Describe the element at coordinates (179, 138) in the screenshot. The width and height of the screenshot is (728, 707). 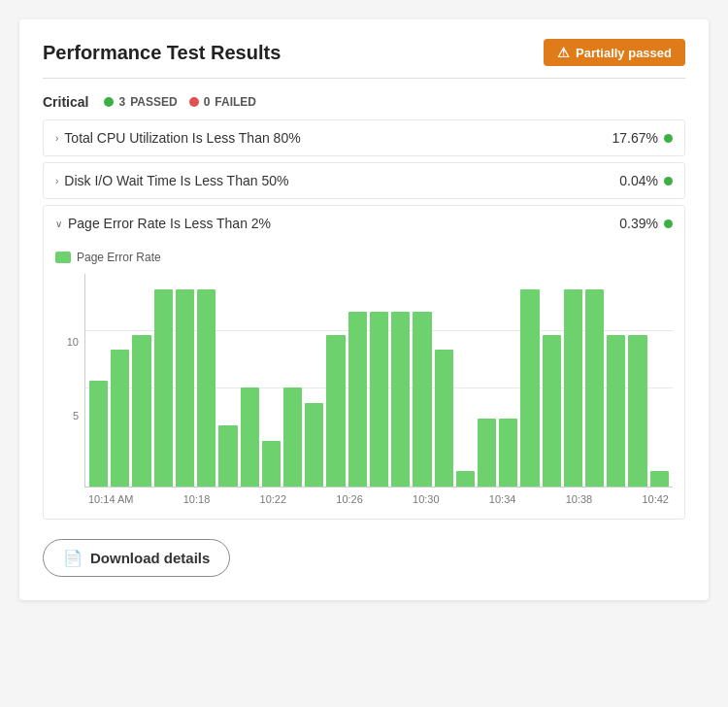
I see `test-label-cpu: › Total CPU Utilization Is Less Than 80%` at that location.